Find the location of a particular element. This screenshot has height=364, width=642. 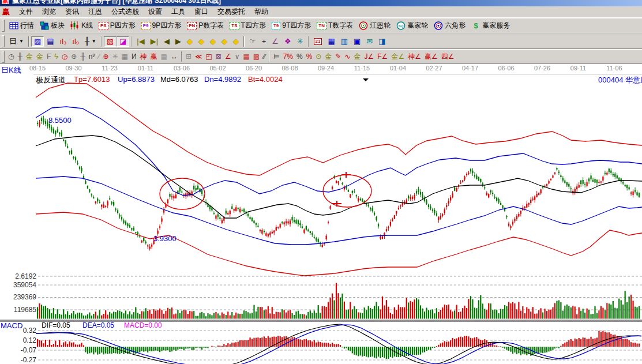

candle-style-dropdown: ╂▼ is located at coordinates (91, 42).